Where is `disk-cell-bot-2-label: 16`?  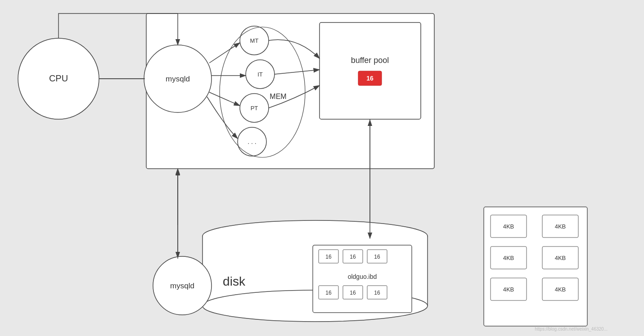
disk-cell-bot-2-label: 16 is located at coordinates (353, 293).